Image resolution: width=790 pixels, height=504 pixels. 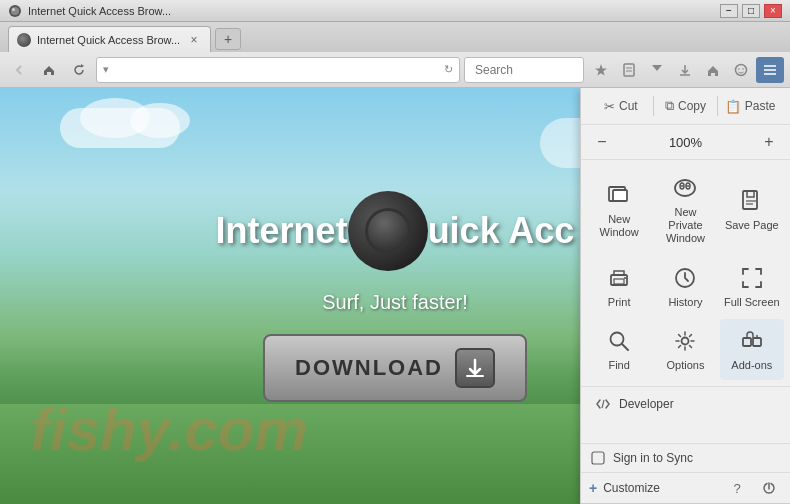 What do you see at coordinates (49, 70) in the screenshot?
I see `home-button` at bounding box center [49, 70].